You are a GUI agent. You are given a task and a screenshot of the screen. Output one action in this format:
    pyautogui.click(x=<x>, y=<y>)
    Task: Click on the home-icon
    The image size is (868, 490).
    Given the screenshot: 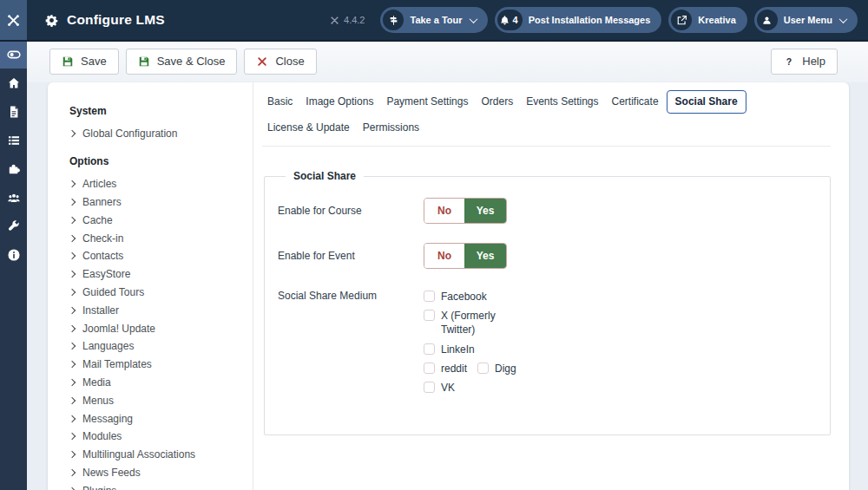 What is the action you would take?
    pyautogui.click(x=14, y=83)
    